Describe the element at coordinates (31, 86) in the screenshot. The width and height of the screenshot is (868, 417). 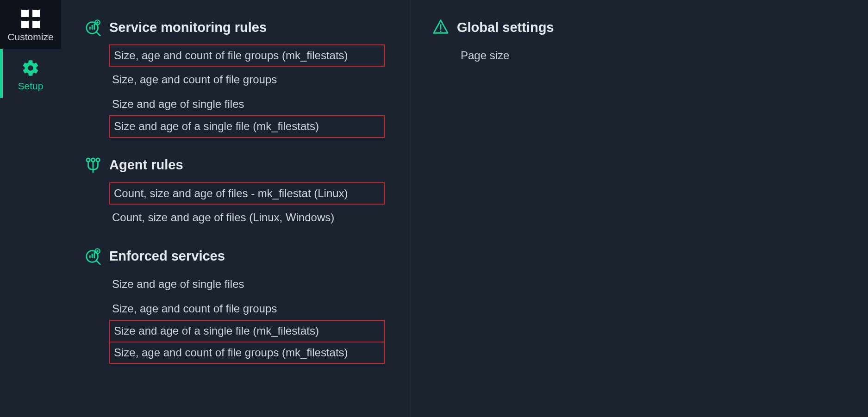
I see `sidebar-label-setup: Setup` at that location.